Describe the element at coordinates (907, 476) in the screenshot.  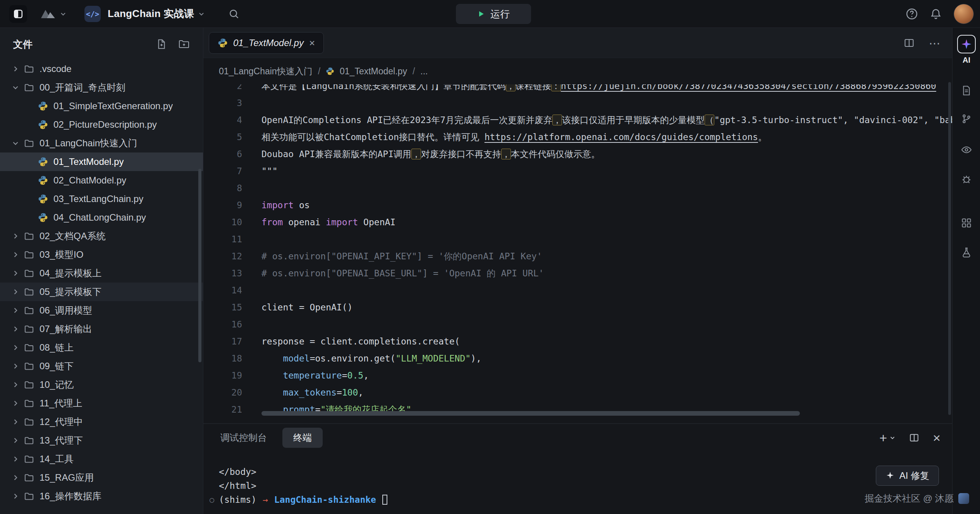
I see `ai-fix-button: AI 修复` at that location.